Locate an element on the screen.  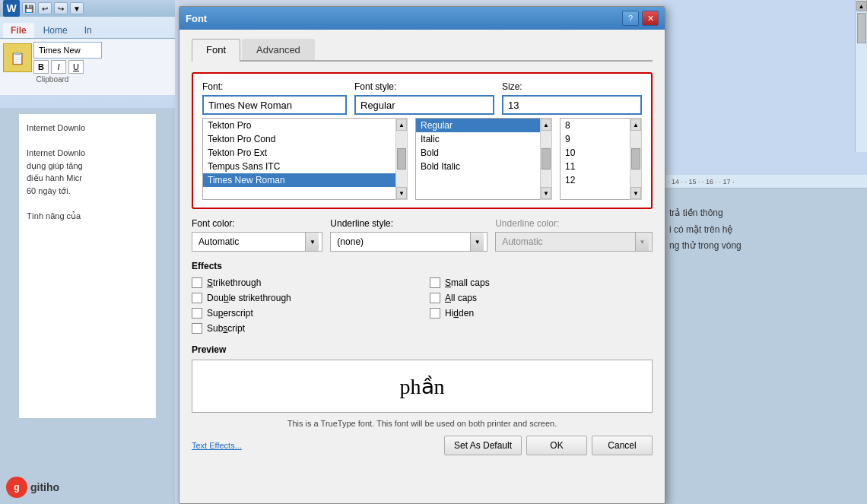
doc-line-5: 60 ngày tới. is located at coordinates (87, 192).